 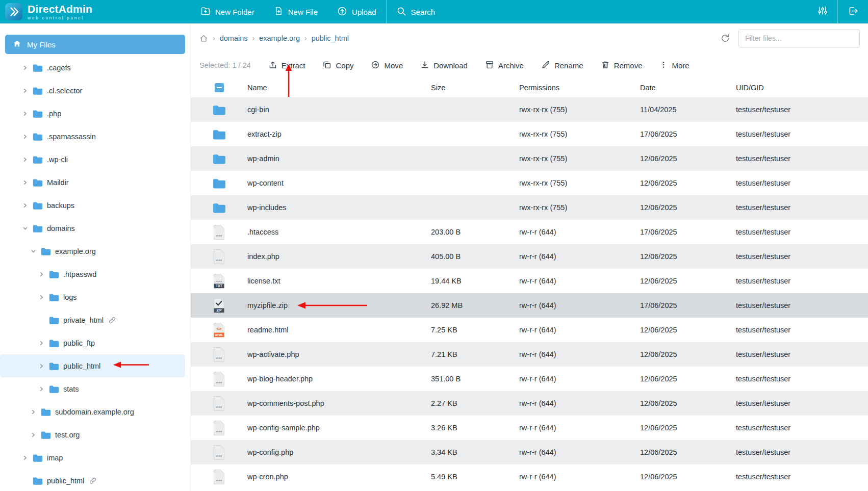 I want to click on sidebar-item-stats: stats, so click(x=93, y=389).